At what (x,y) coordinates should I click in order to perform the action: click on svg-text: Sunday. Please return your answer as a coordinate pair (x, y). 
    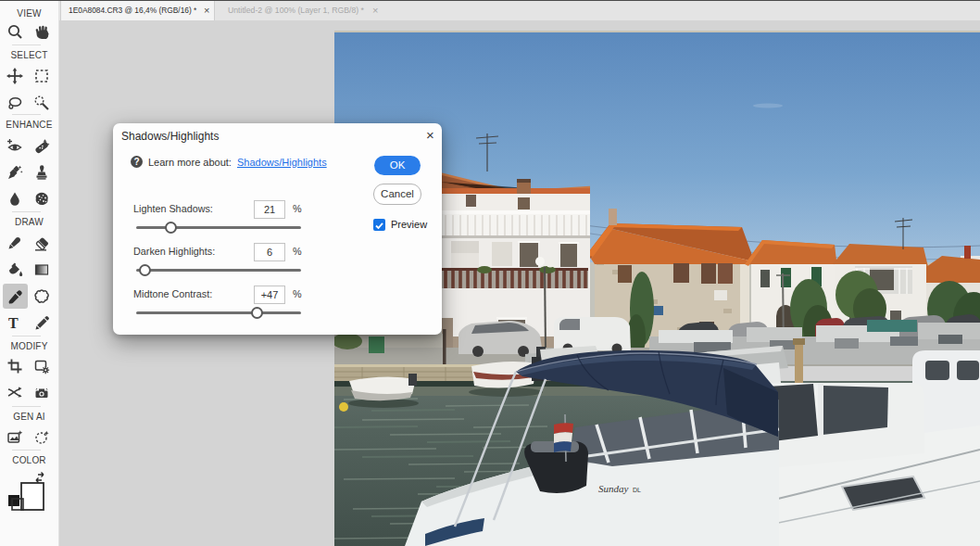
    Looking at the image, I should click on (613, 489).